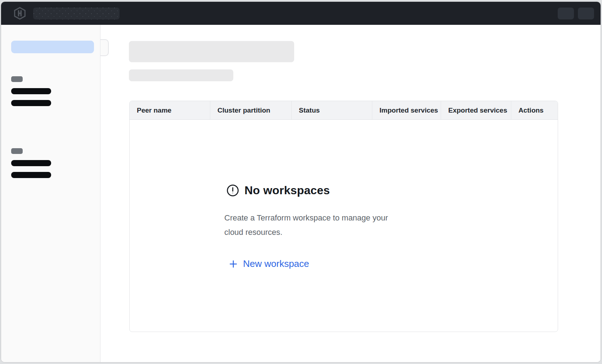 Image resolution: width=602 pixels, height=364 pixels. Describe the element at coordinates (233, 264) in the screenshot. I see `plus-icon` at that location.